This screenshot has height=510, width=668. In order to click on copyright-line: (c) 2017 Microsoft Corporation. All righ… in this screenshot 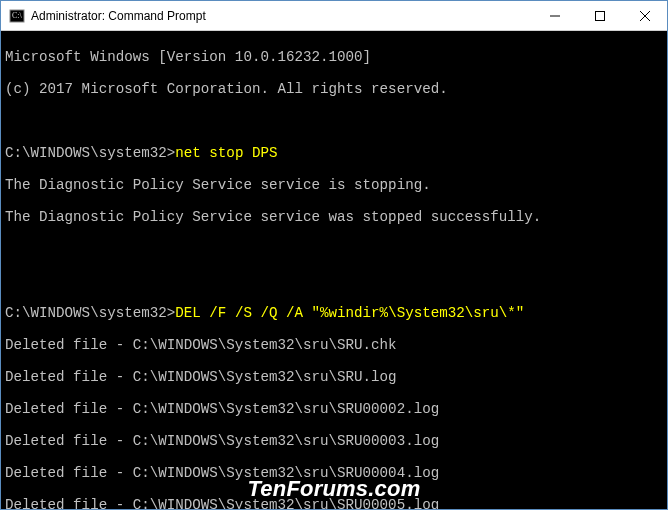, I will do `click(334, 89)`.